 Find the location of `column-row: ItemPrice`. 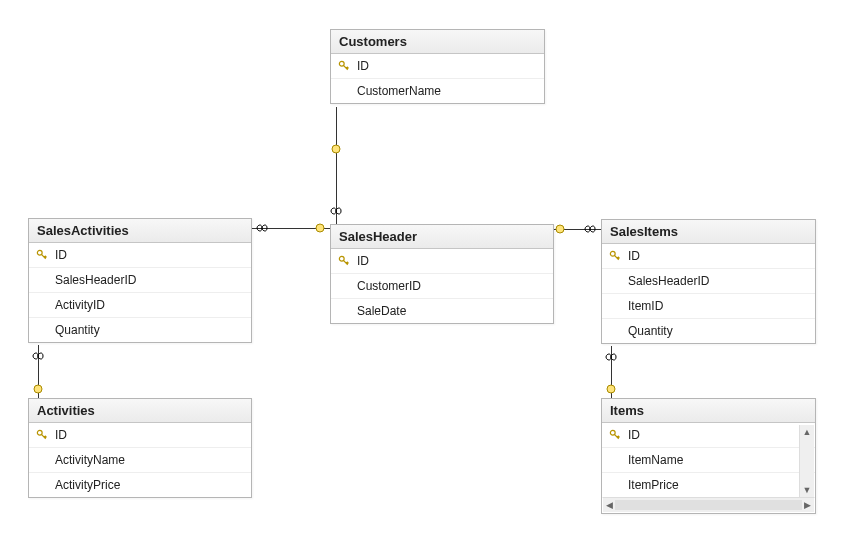

column-row: ItemPrice is located at coordinates (708, 486).